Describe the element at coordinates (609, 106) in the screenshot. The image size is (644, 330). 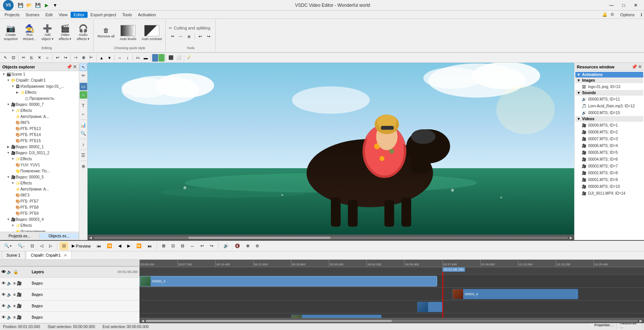
I see `res-item-snd2: 🎵 Lorn-Acid_Rain.mp3; ID=12` at that location.